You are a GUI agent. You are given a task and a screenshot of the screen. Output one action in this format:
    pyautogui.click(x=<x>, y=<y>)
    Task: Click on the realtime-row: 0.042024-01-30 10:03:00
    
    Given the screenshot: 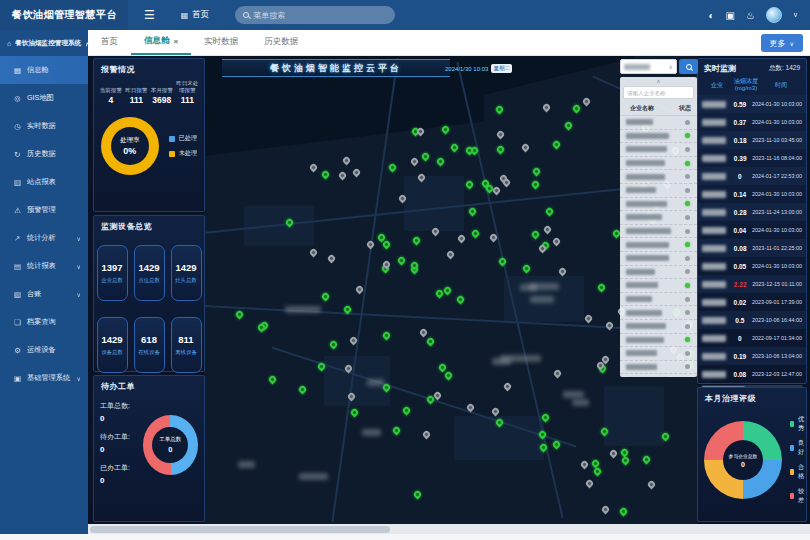 What is the action you would take?
    pyautogui.click(x=752, y=230)
    